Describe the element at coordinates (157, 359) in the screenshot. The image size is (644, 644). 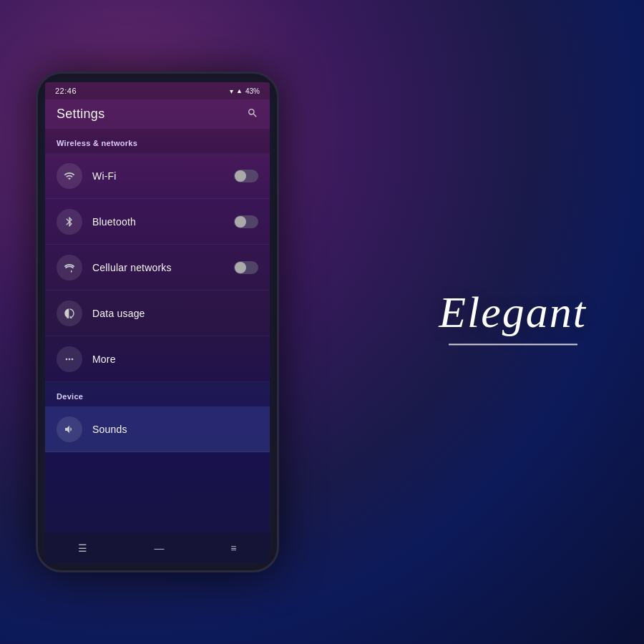
I see `more-item: More` at that location.